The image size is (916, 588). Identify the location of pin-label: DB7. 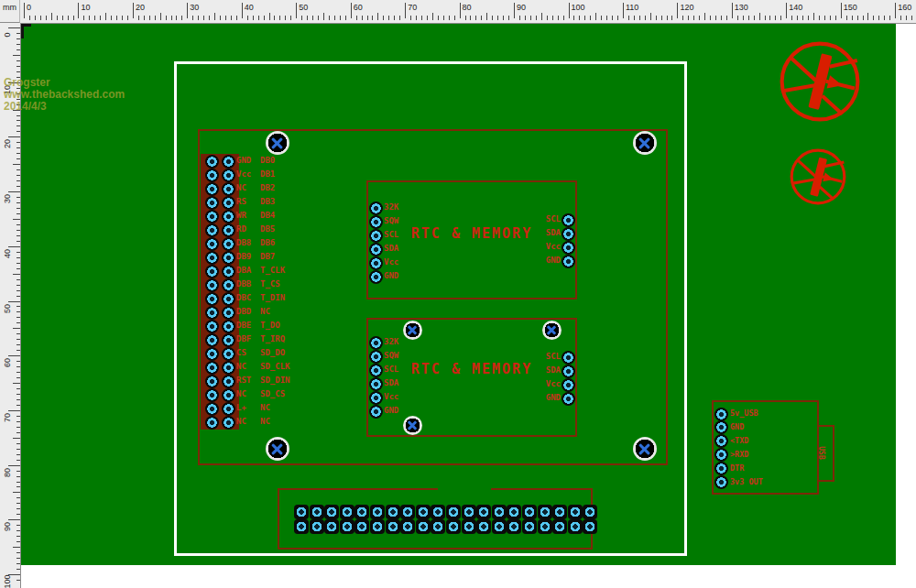
(267, 256).